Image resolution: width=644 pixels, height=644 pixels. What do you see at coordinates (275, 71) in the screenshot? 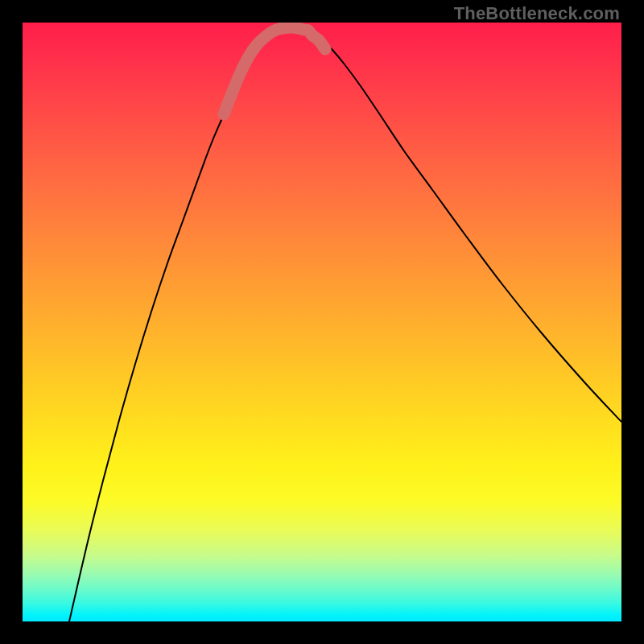
I see `optimal-range-marker` at bounding box center [275, 71].